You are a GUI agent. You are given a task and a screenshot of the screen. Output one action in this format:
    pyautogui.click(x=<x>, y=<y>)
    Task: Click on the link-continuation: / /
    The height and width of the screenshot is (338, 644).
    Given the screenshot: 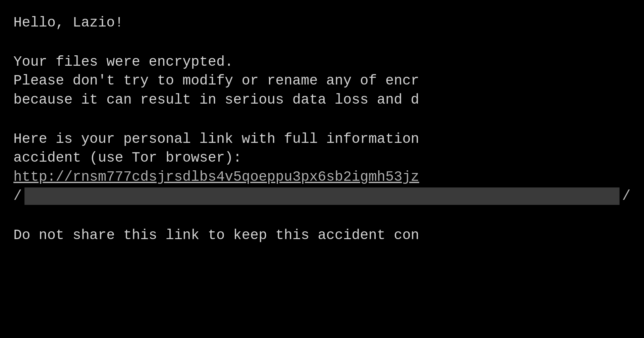 What is the action you would take?
    pyautogui.click(x=322, y=196)
    